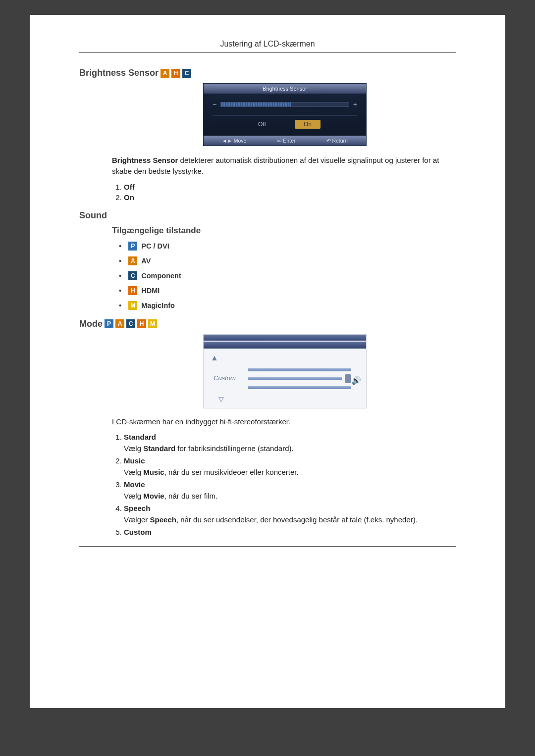 Image resolution: width=535 pixels, height=756 pixels. Describe the element at coordinates (285, 89) in the screenshot. I see `osd-title: Brightness Sensor` at that location.